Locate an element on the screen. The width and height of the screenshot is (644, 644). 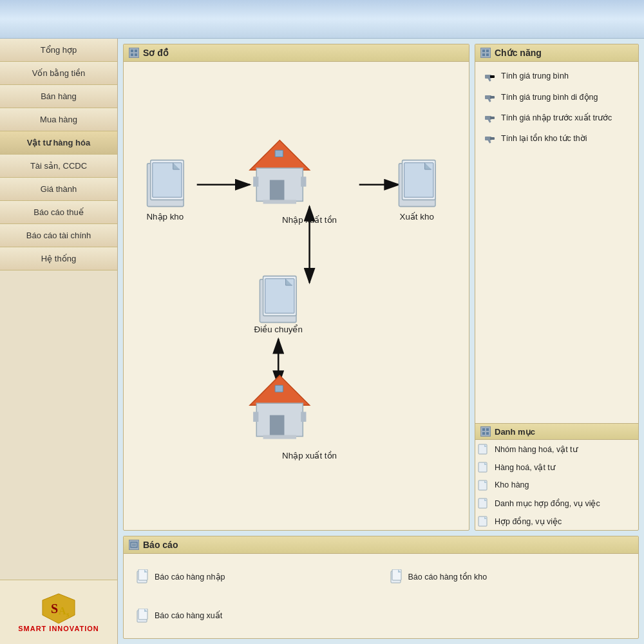
sidebar-item-tai-san-ccdc: Tài sản, CCDC is located at coordinates (59, 166).